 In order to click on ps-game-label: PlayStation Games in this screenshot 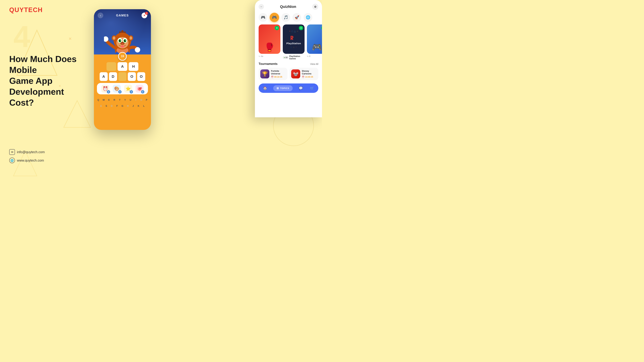, I will do `click(297, 57)`.